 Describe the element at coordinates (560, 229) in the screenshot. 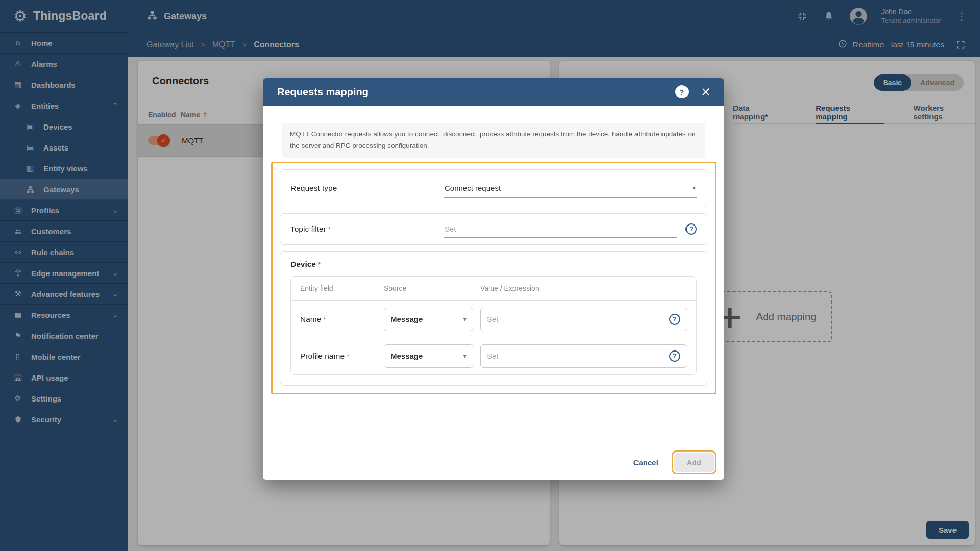

I see `topic-filter-field` at that location.